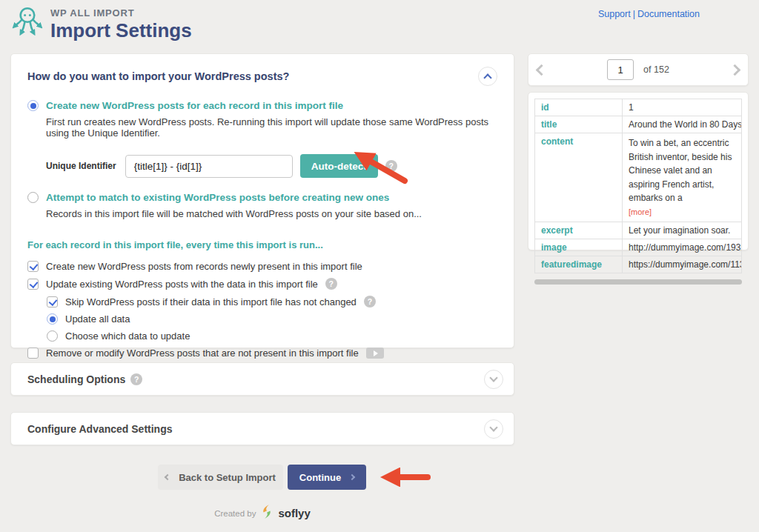  Describe the element at coordinates (639, 231) in the screenshot. I see `table-row: excerpt Let your imagination soar.` at that location.